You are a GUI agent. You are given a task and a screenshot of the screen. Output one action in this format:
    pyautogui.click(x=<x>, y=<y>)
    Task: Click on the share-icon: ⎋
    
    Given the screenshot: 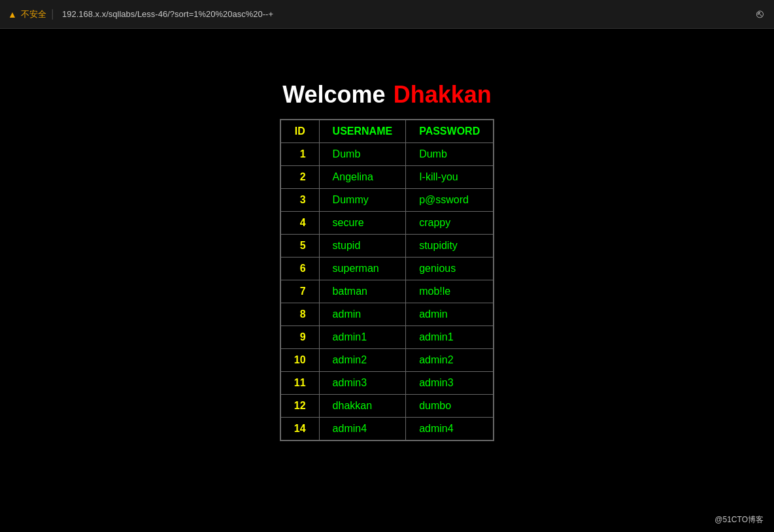 What is the action you would take?
    pyautogui.click(x=760, y=14)
    